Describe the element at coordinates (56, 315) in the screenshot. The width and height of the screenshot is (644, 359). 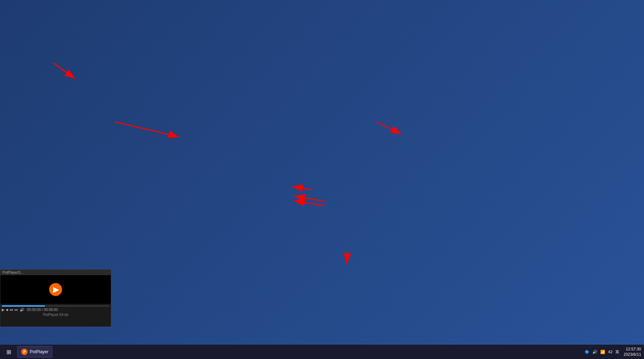
I see `potplayer-subtitle: PotPlayer 64 bit` at that location.